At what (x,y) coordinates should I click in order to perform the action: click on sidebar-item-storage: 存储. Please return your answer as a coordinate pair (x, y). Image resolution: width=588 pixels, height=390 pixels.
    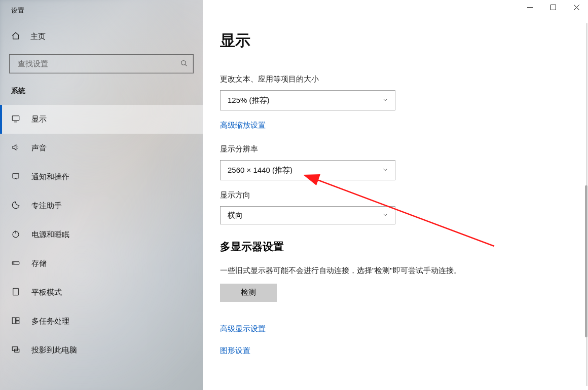
    Looking at the image, I should click on (101, 263).